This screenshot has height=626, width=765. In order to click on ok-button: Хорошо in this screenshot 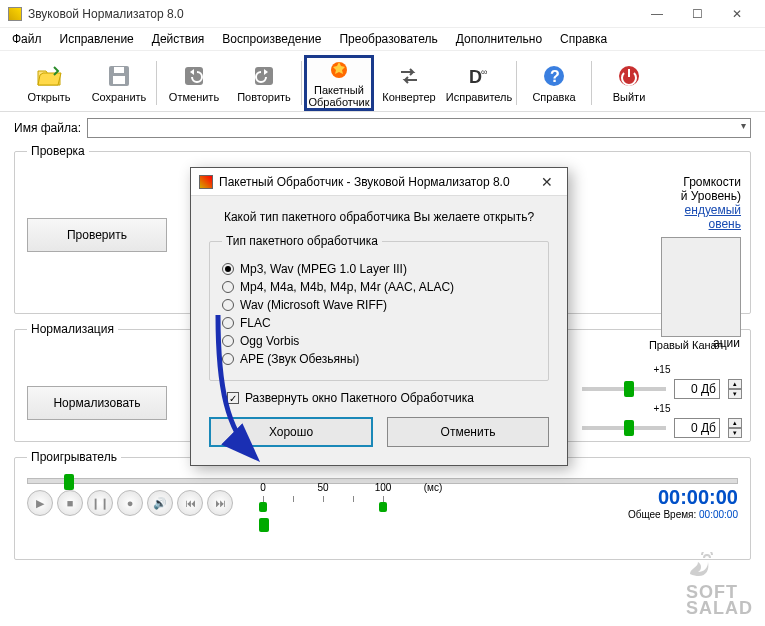, I will do `click(291, 432)`.